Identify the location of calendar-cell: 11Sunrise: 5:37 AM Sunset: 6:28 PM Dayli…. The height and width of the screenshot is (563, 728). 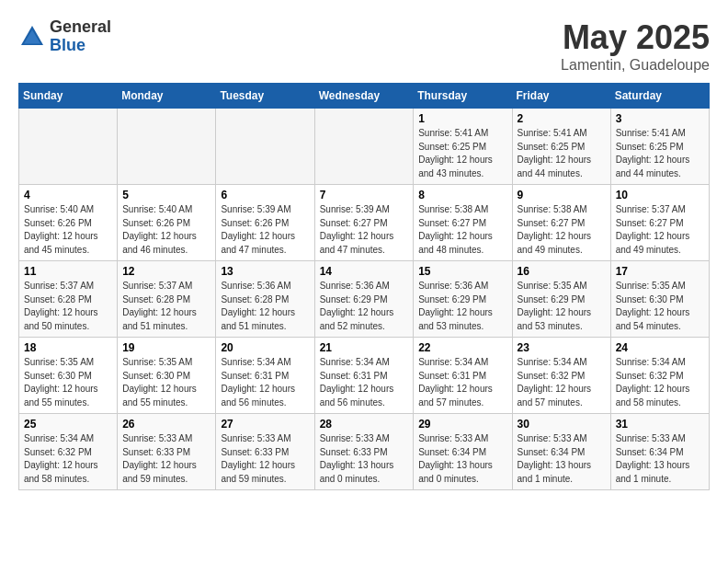
(68, 300).